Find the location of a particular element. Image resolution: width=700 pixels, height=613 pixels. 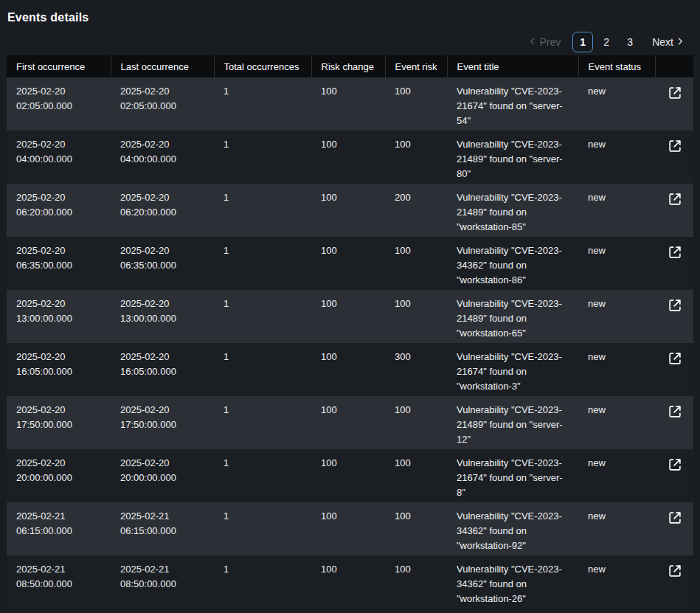

next-page-label: Next is located at coordinates (662, 42).